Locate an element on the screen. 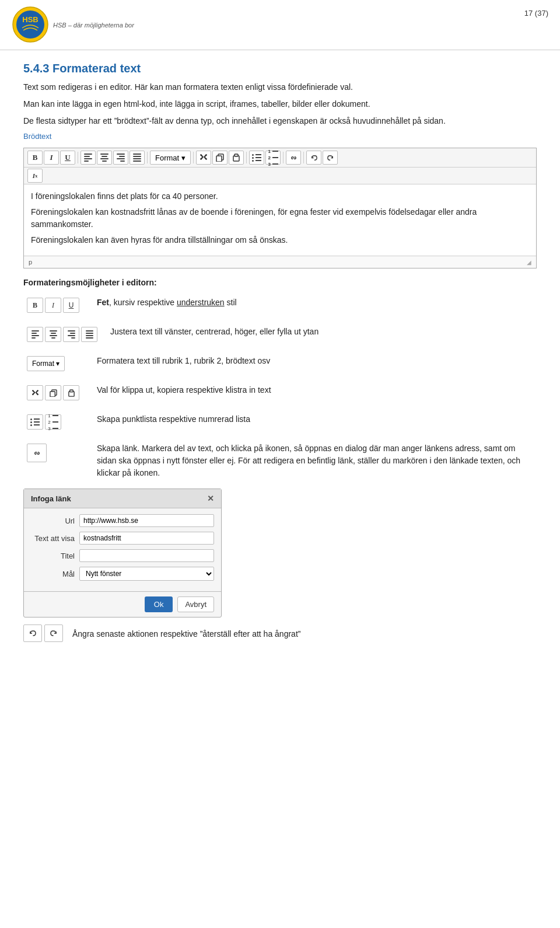 This screenshot has height=928, width=560. redo-button-toolbar is located at coordinates (330, 158).